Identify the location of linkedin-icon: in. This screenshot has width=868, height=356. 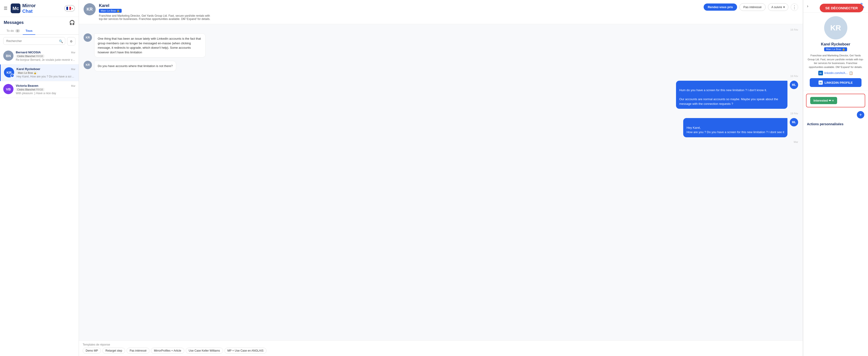
(821, 73).